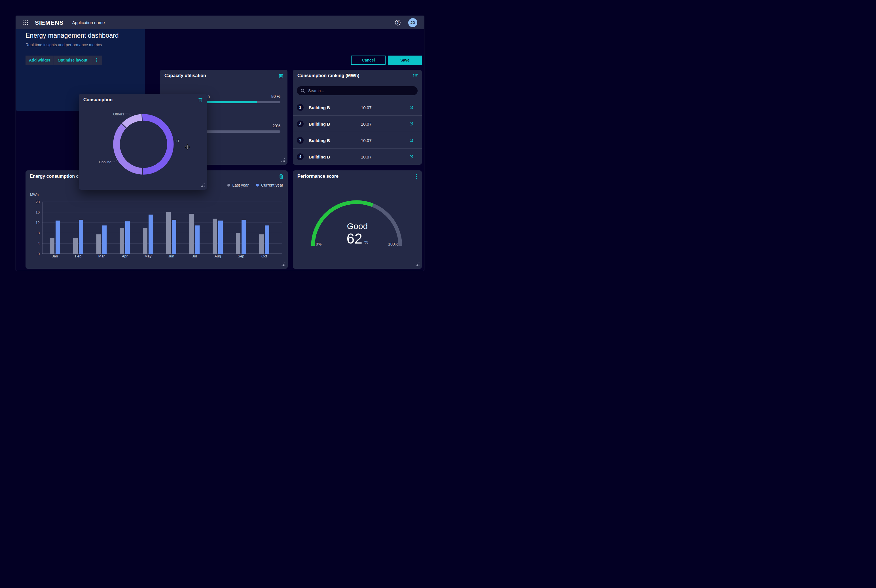 Image resolution: width=876 pixels, height=588 pixels. What do you see at coordinates (171, 256) in the screenshot?
I see `svg-text: Jun` at bounding box center [171, 256].